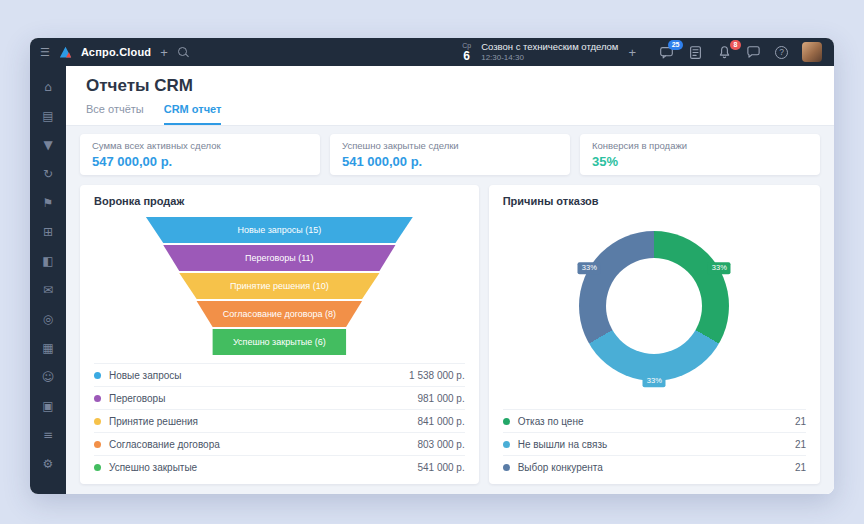 The height and width of the screenshot is (524, 864). I want to click on event-time: 12:30-14:30, so click(550, 58).